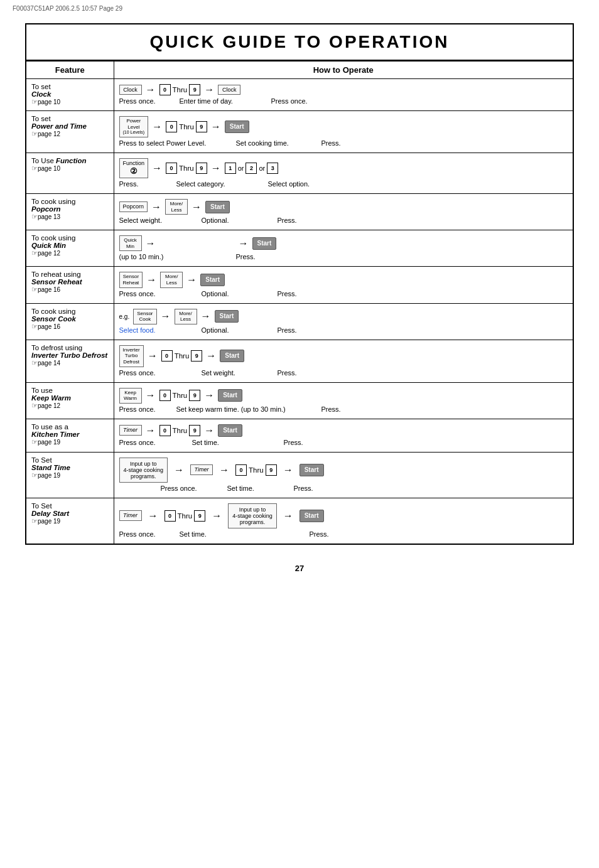 The width and height of the screenshot is (599, 868). Describe the element at coordinates (131, 280) in the screenshot. I see `sensor-reheat-btn: SensorReheat` at that location.